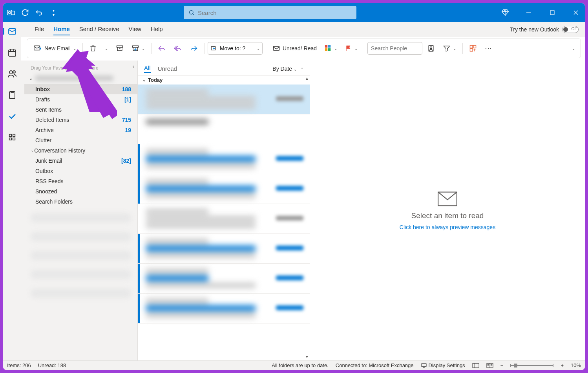 This screenshot has height=373, width=588. Describe the element at coordinates (93, 48) in the screenshot. I see `delete-button` at that location.